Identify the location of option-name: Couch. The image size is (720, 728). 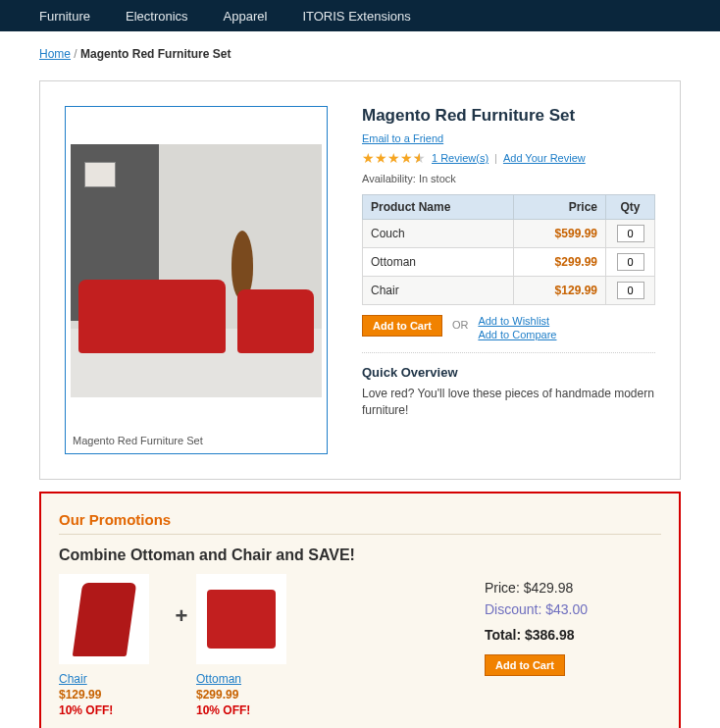
(438, 234).